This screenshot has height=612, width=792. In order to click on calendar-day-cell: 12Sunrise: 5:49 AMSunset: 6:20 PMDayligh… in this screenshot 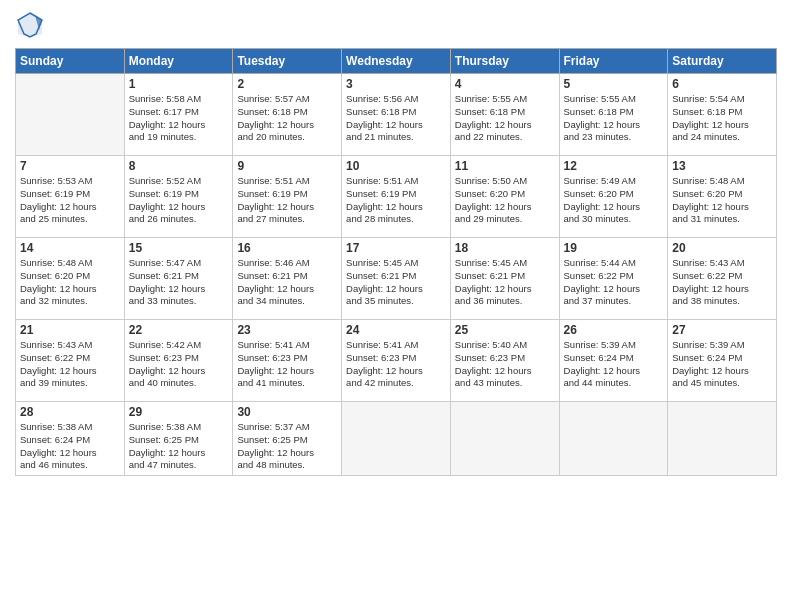, I will do `click(614, 197)`.